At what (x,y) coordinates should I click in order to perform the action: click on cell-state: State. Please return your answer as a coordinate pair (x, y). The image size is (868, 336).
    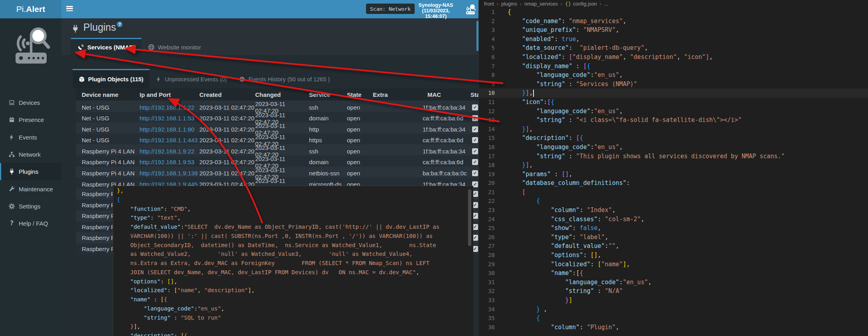
    Looking at the image, I should click on (360, 95).